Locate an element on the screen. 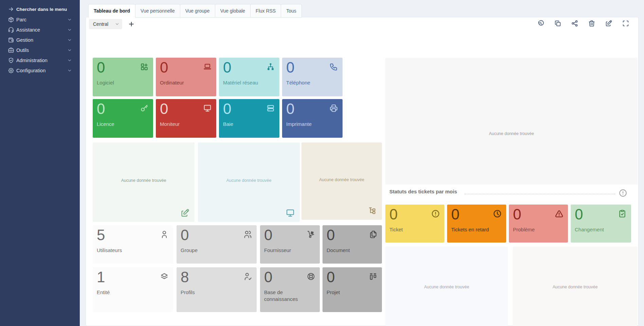 This screenshot has width=644, height=326. clipboard-check-icon is located at coordinates (622, 214).